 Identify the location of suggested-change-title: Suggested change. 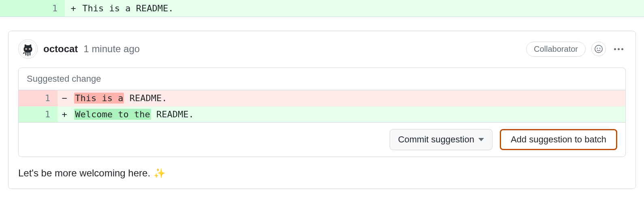
(322, 79).